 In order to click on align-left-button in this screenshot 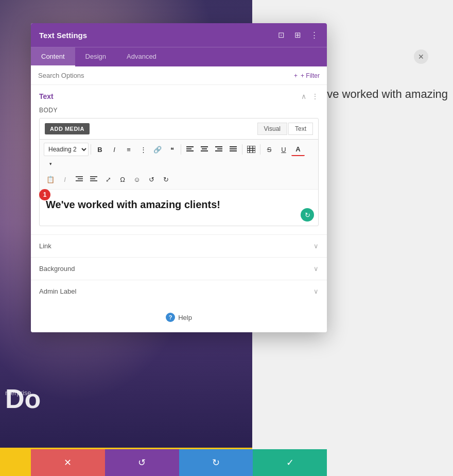, I will do `click(190, 149)`.